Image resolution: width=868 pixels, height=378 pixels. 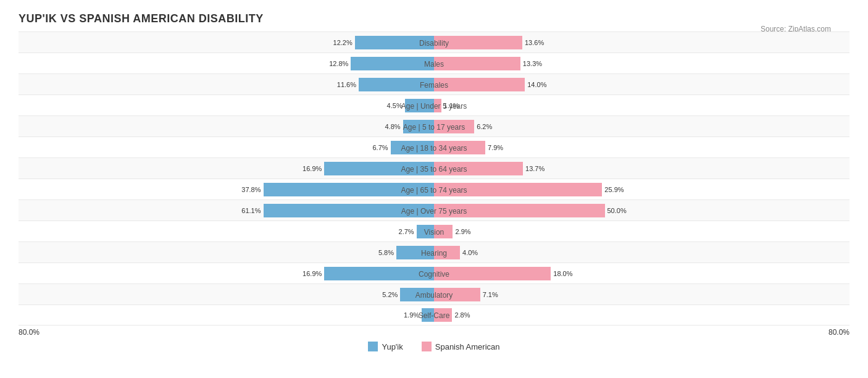 What do you see at coordinates (434, 232) in the screenshot?
I see `center-label: Vision` at bounding box center [434, 232].